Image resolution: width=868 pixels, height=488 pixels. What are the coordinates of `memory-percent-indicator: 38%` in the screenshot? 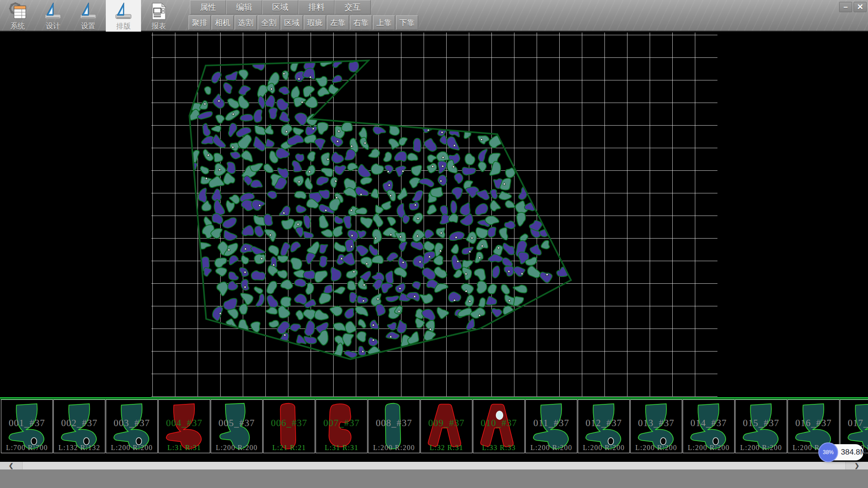 It's located at (828, 452).